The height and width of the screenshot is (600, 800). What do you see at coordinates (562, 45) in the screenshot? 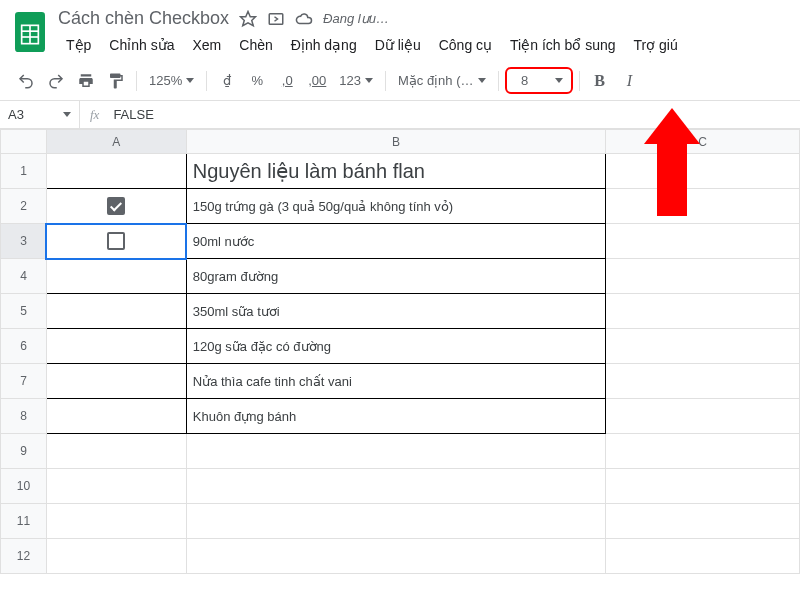
I see `menu-addons: Tiện ích bổ sung` at bounding box center [562, 45].